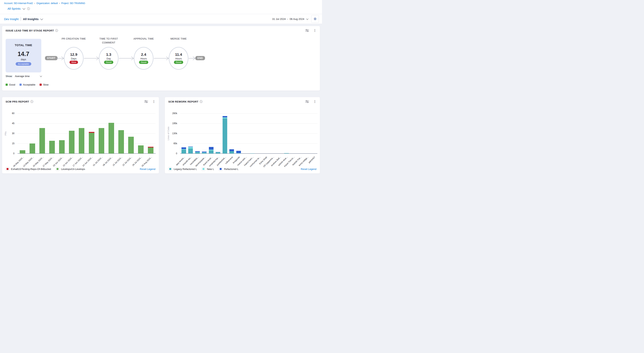 Image resolution: width=644 pixels, height=353 pixels. Describe the element at coordinates (86, 144) in the screenshot. I see `gridline` at that location.